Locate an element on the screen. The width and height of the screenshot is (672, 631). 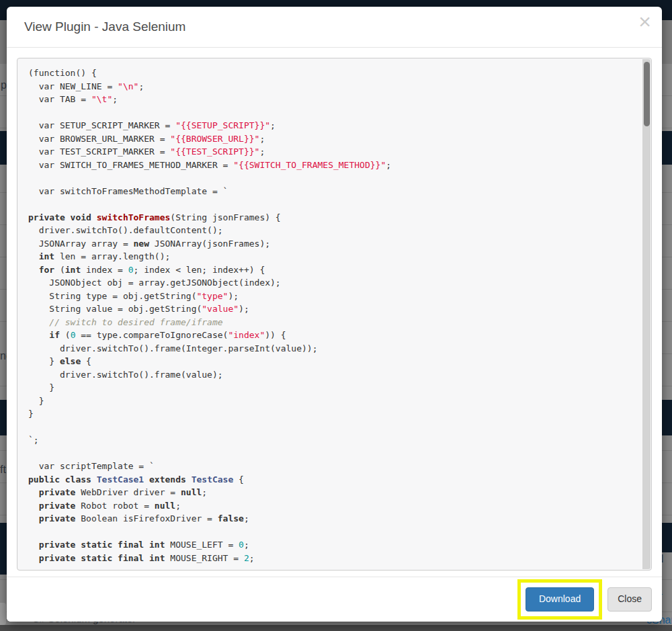
download-highlight-box: Download is located at coordinates (560, 599).